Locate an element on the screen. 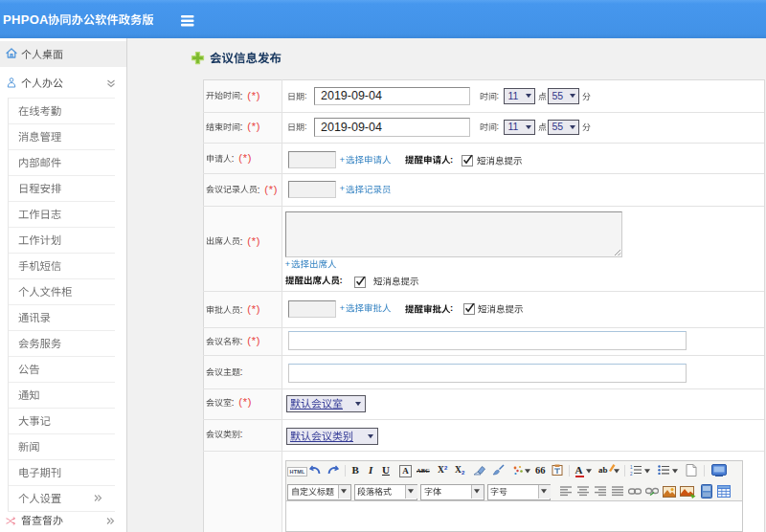 The height and width of the screenshot is (532, 766). svg-text: 2 is located at coordinates (632, 473).